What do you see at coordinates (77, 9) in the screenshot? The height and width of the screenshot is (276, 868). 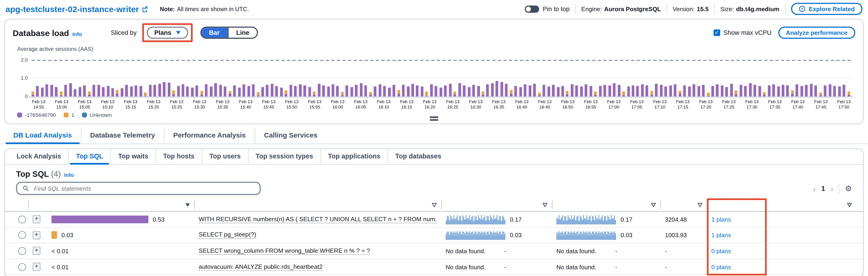 I see `instance-title-link: apg-testcluster-02-instance-writer` at bounding box center [77, 9].